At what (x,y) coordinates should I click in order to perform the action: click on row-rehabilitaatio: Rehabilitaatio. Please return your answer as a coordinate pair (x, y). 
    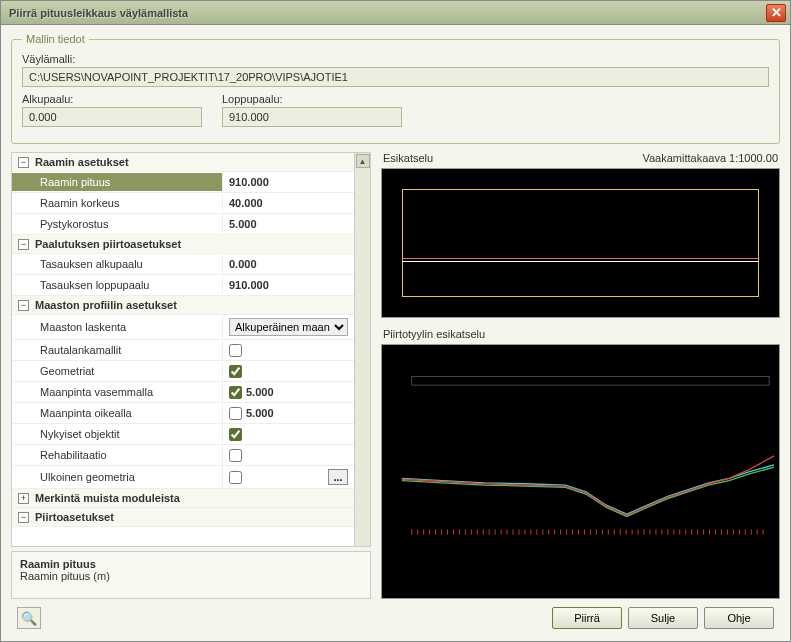
    Looking at the image, I should click on (183, 456).